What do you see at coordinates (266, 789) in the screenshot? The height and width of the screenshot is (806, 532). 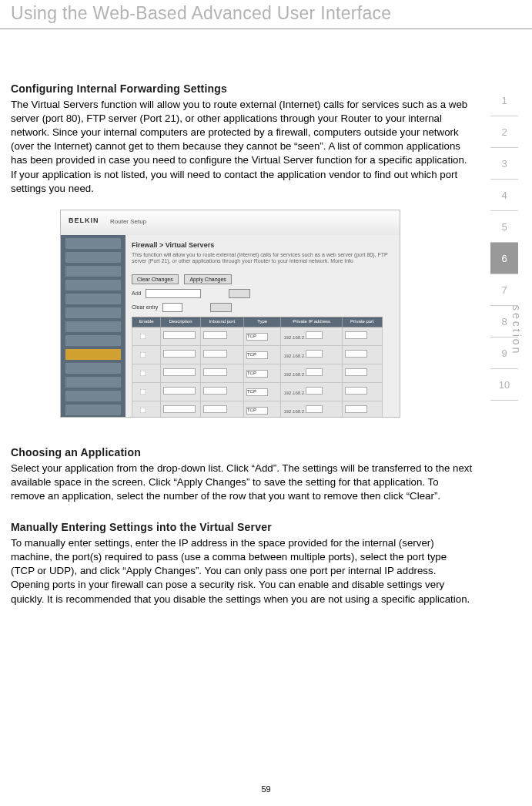 I see `page-number: 59` at bounding box center [266, 789].